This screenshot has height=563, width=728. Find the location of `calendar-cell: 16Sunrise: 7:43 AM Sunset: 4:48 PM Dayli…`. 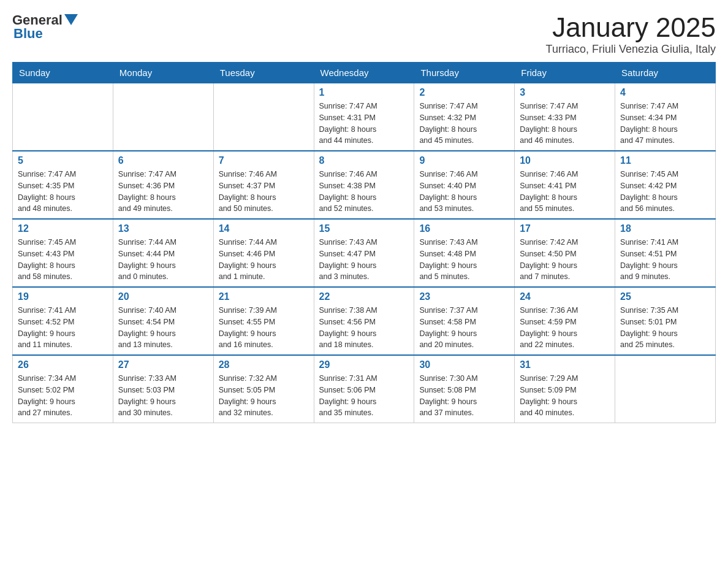

calendar-cell: 16Sunrise: 7:43 AM Sunset: 4:48 PM Dayli… is located at coordinates (464, 253).